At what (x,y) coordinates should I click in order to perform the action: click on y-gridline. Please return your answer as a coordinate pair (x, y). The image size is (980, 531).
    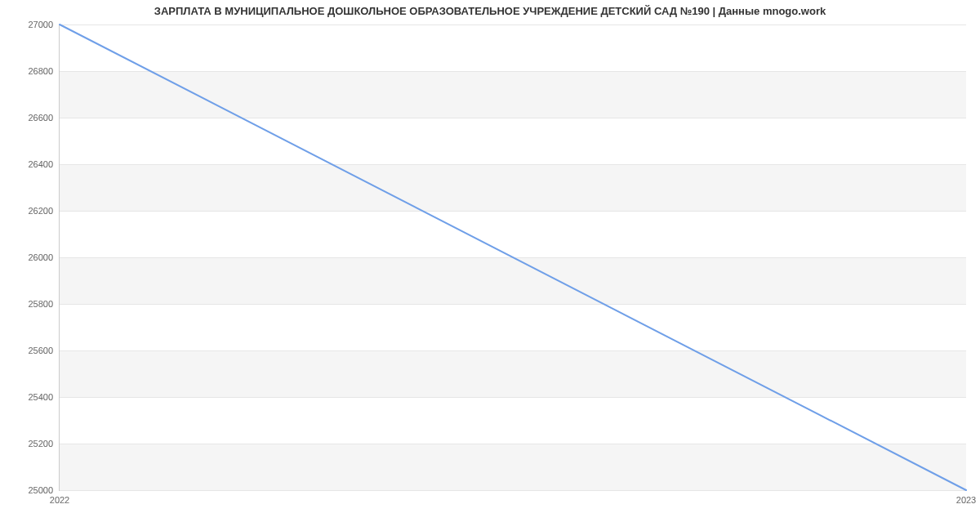
    Looking at the image, I should click on (513, 490).